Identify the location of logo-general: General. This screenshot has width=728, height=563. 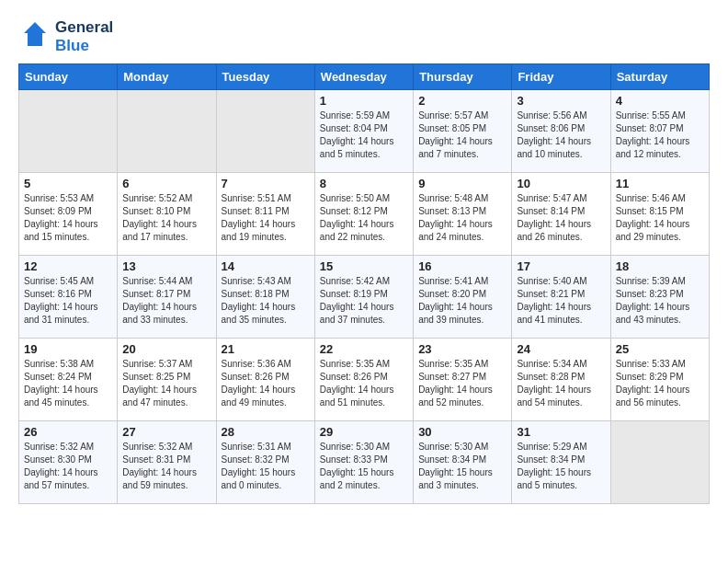
(85, 28).